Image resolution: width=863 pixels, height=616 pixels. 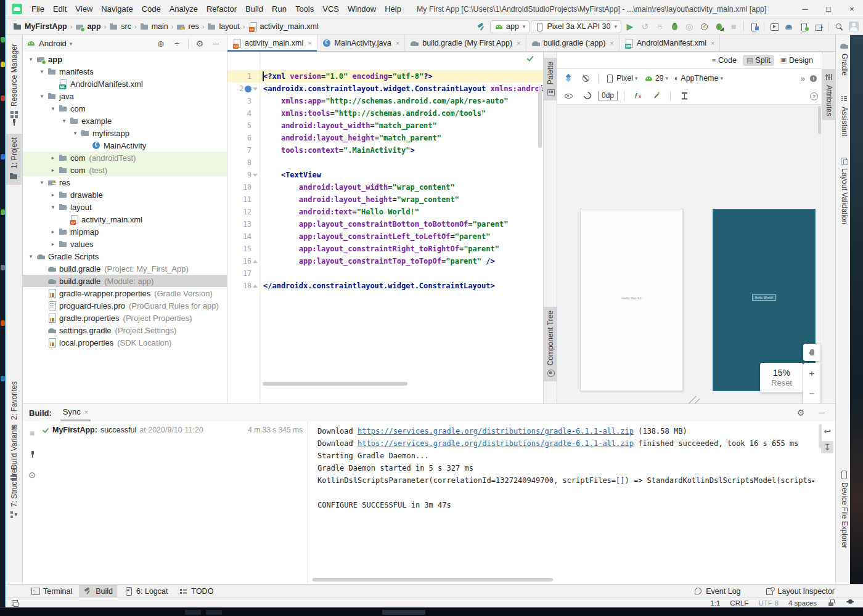 What do you see at coordinates (154, 27) in the screenshot?
I see `breadcrumb-main: main` at bounding box center [154, 27].